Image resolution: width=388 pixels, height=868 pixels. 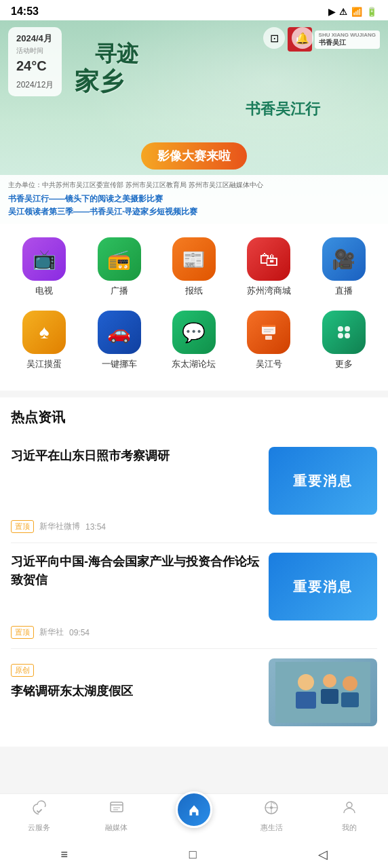 I want to click on hero-sub-title: 书香吴江行, so click(x=194, y=109).